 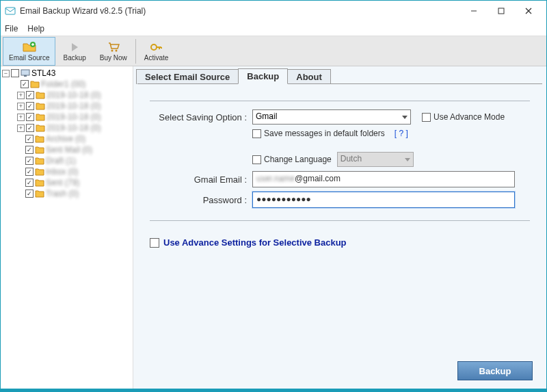 I want to click on tree-item-label: Folder1 (00), so click(x=63, y=84).